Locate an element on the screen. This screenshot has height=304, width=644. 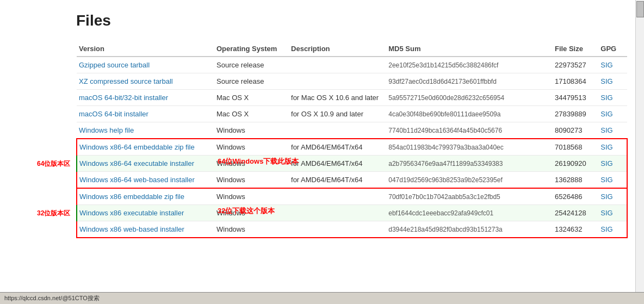
cell-version: Gzipped source tarball is located at coordinates (146, 65).